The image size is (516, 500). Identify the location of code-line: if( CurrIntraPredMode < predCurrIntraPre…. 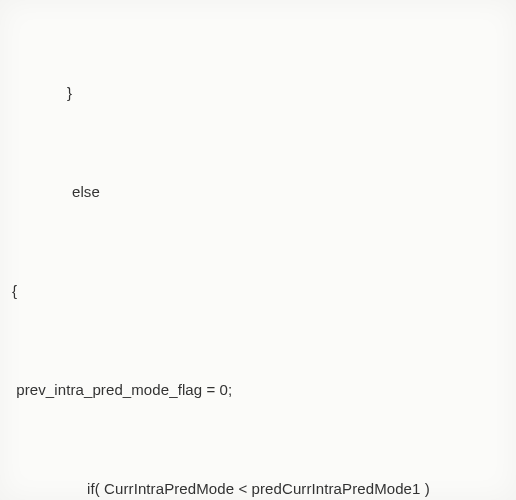
(258, 486).